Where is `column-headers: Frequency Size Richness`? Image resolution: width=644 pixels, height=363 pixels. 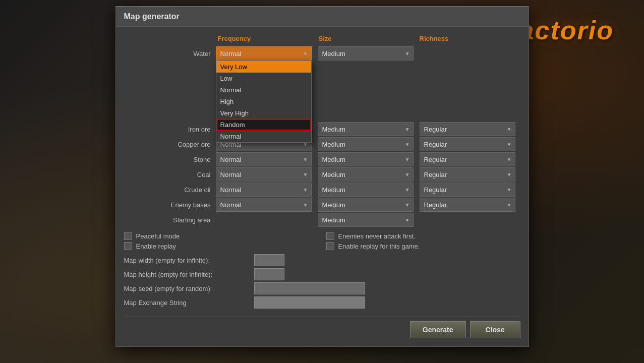 column-headers: Frequency Size Richness is located at coordinates (322, 38).